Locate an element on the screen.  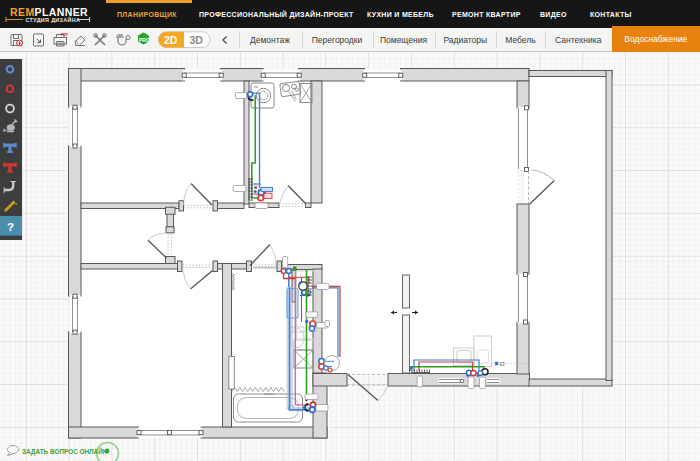
svg-text: PDF is located at coordinates (65, 35).